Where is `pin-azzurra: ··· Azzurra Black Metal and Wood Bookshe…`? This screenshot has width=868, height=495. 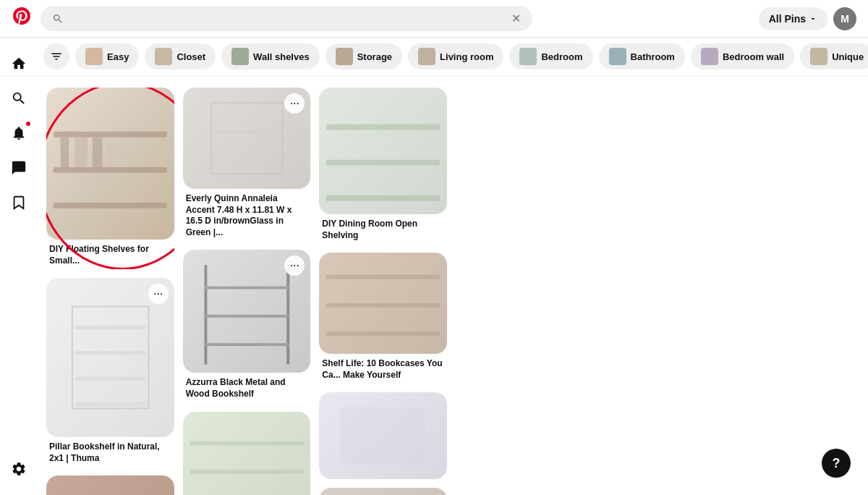 pin-azzurra: ··· Azzurra Black Metal and Wood Bookshe… is located at coordinates (247, 326).